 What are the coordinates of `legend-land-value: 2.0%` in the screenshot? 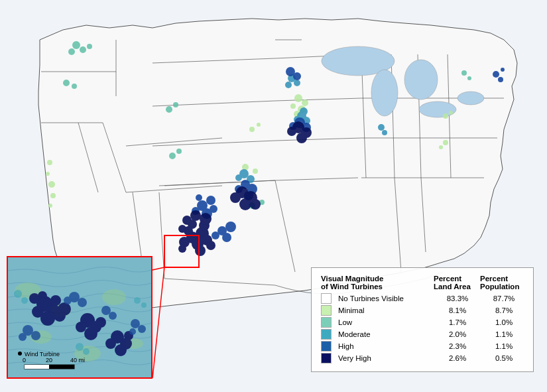 It's located at (457, 334).